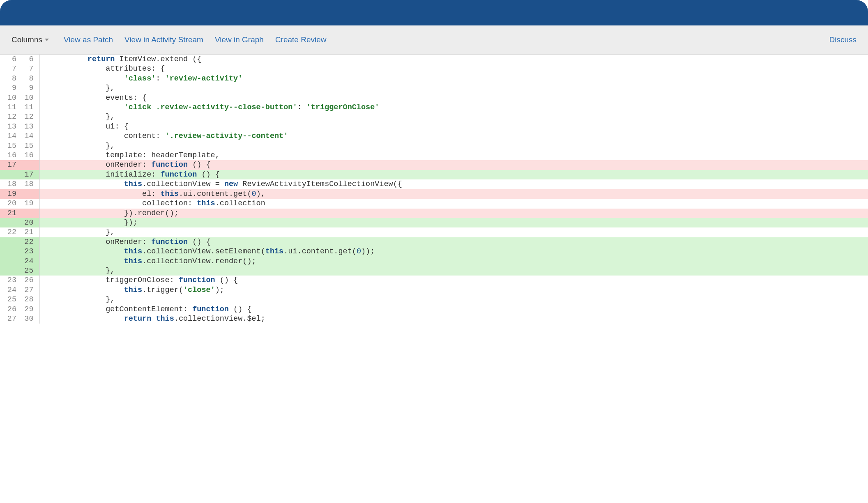 This screenshot has height=503, width=868. What do you see at coordinates (164, 40) in the screenshot?
I see `view-in-activity-stream-link: View in Activity Stream` at bounding box center [164, 40].